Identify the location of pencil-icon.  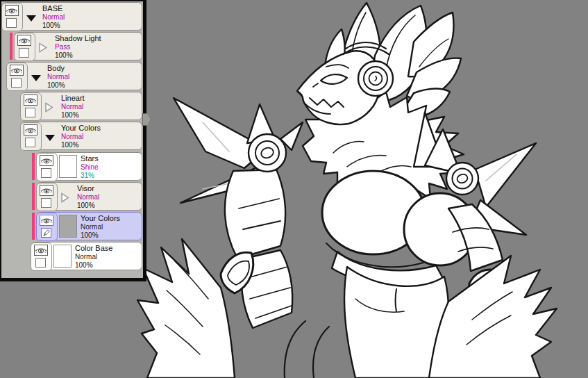
(47, 233).